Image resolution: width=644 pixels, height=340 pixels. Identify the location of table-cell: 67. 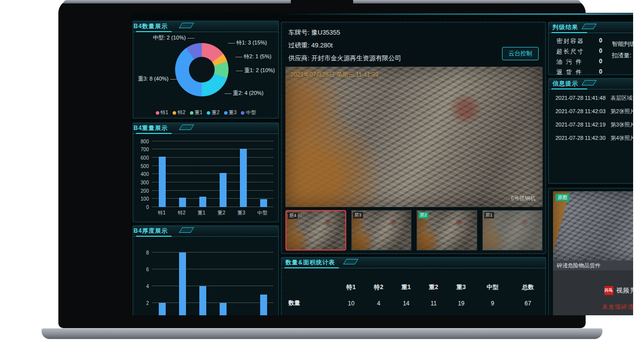
(528, 303).